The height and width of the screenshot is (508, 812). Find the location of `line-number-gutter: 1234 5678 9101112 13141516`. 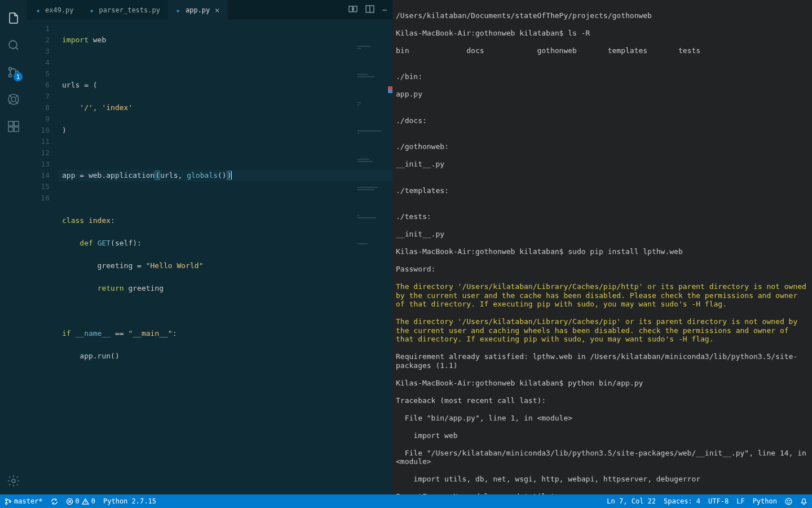

line-number-gutter: 1234 5678 9101112 13141516 is located at coordinates (43, 257).